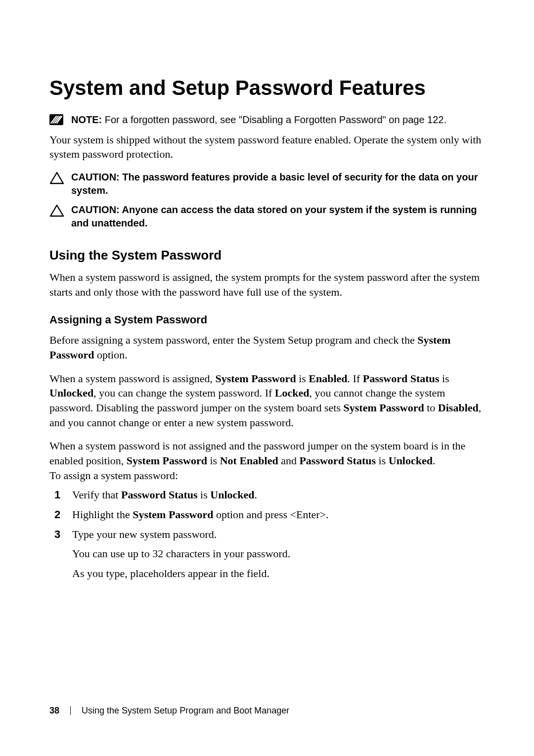  What do you see at coordinates (267, 347) in the screenshot?
I see `body-paragraph: Before assigning a system password, ente…` at bounding box center [267, 347].